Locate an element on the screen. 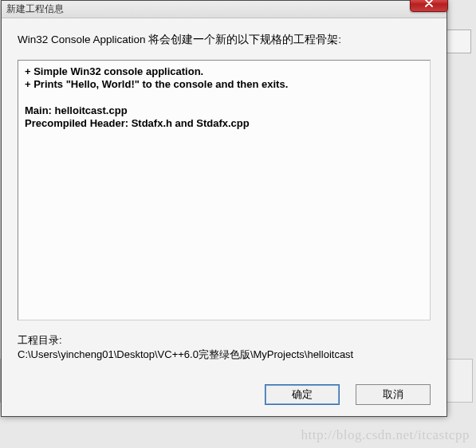 Image resolution: width=476 pixels, height=448 pixels. button-row: 确定 取消 is located at coordinates (224, 389).